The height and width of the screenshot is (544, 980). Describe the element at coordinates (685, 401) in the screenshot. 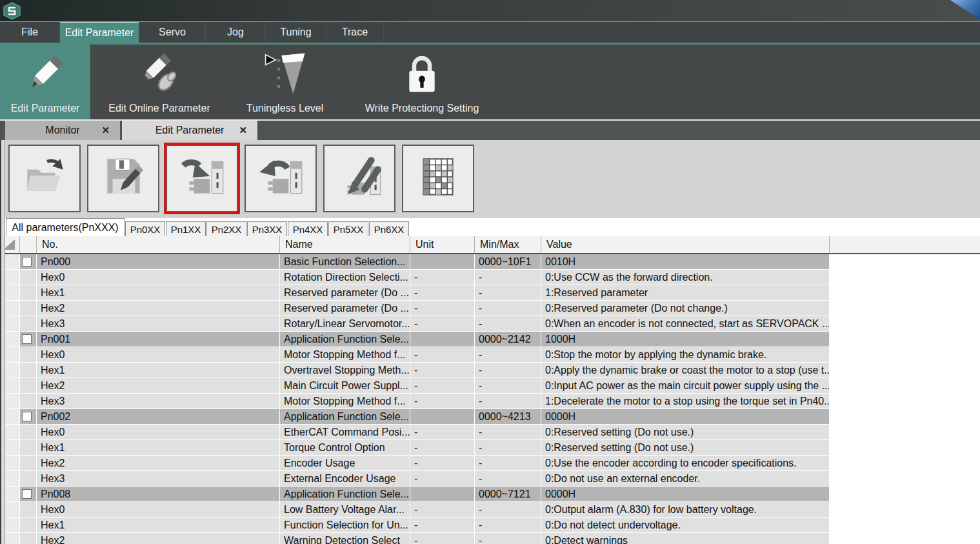

I see `cell-value: 1:Decelerate the motor to a stop using t…` at that location.